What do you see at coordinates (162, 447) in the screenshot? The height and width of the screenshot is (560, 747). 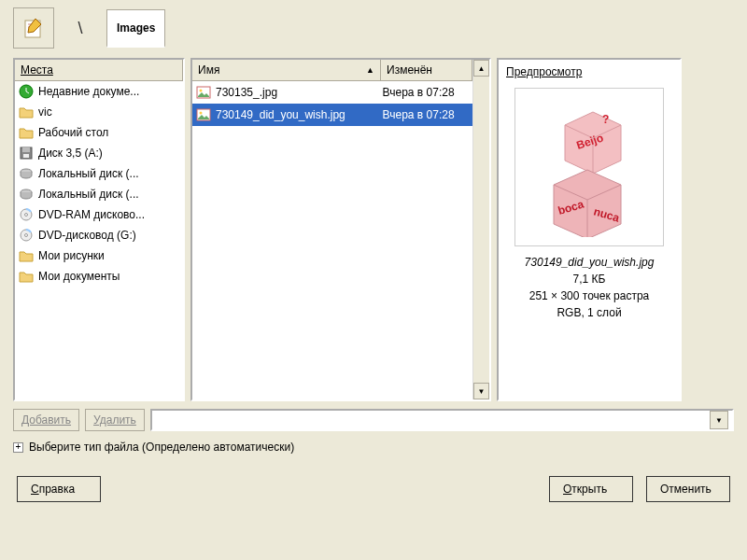 I see `filetype-label: Выберите тип файла (Определено автоматич…` at bounding box center [162, 447].